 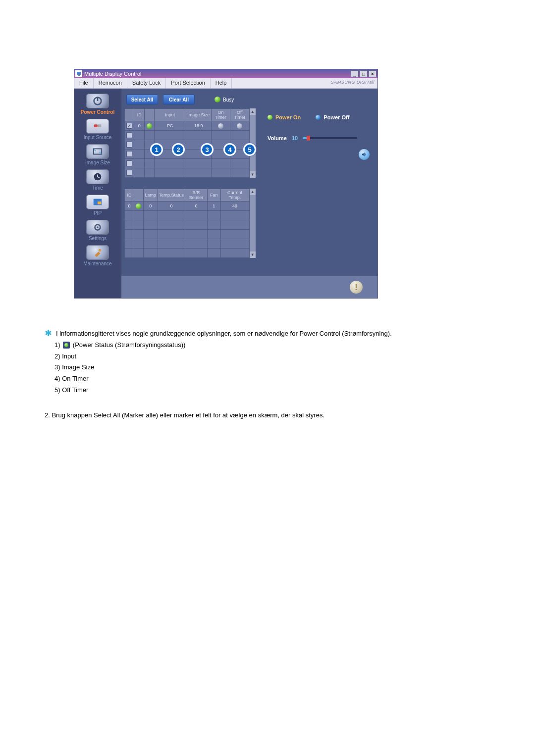 What do you see at coordinates (330, 138) in the screenshot?
I see `volume-slider` at bounding box center [330, 138].